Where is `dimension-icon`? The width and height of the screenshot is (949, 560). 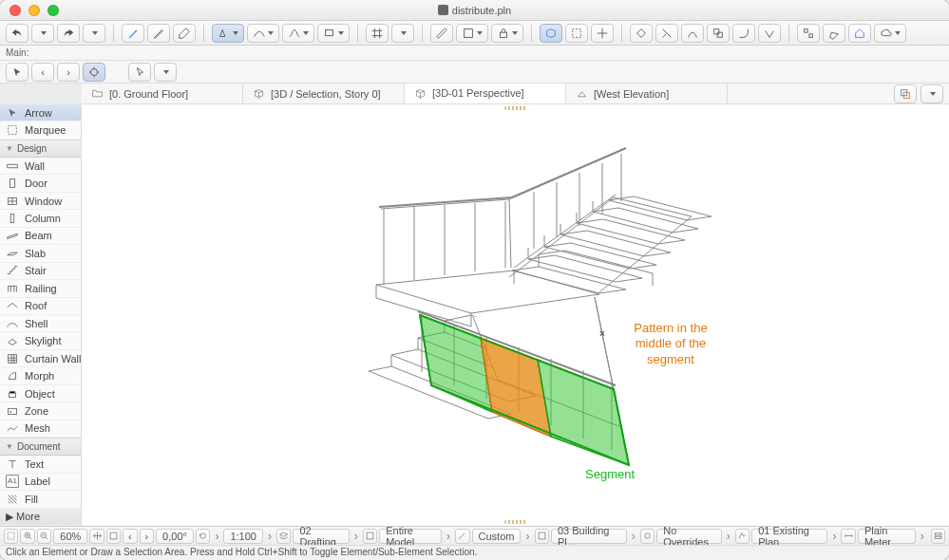
dimension-icon is located at coordinates (847, 536).